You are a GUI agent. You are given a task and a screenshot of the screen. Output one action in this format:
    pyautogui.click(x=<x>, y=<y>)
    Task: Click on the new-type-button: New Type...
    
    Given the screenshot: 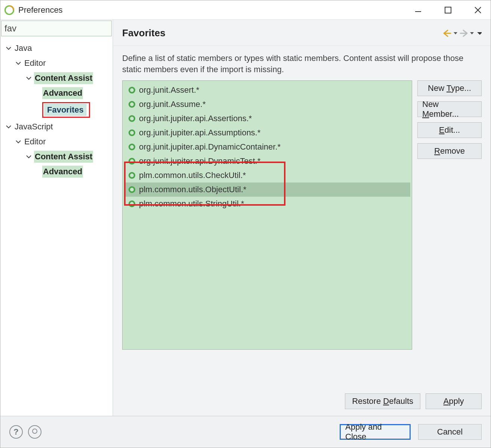 What is the action you would take?
    pyautogui.click(x=450, y=88)
    